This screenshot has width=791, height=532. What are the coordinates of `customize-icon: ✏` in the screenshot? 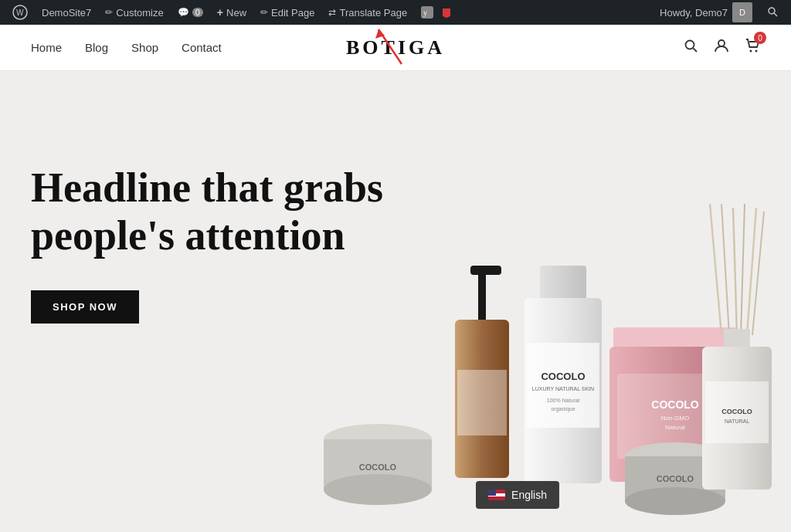 It's located at (109, 12).